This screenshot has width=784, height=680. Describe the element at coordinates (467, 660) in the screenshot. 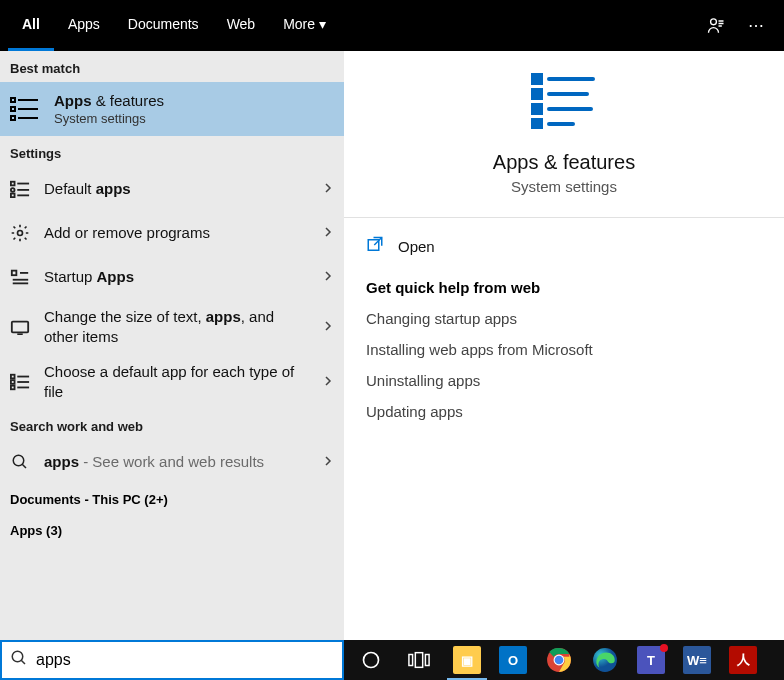

I see `taskbar-file-explorer: ▣` at that location.